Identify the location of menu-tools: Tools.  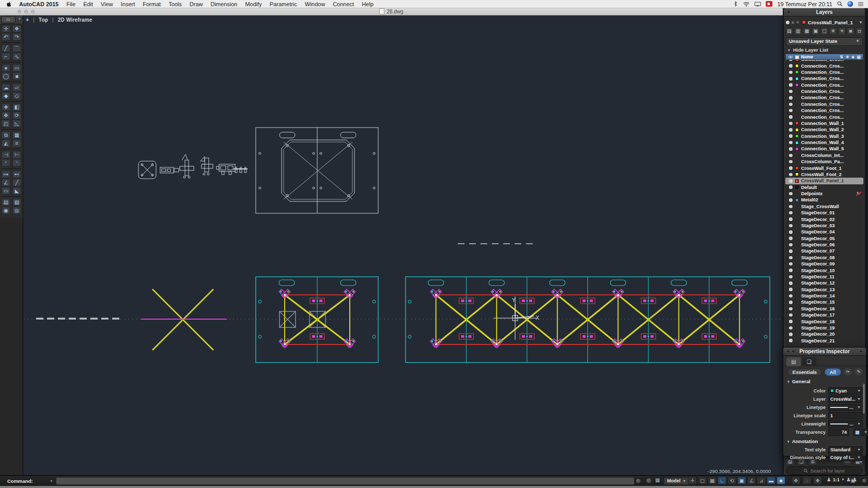
(175, 4).